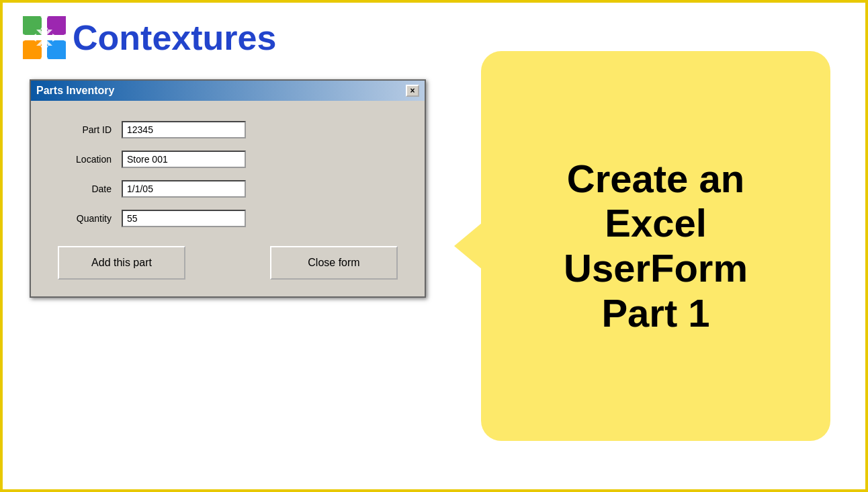 The height and width of the screenshot is (492, 868). What do you see at coordinates (656, 268) in the screenshot?
I see `bubble-line3: UserForm` at bounding box center [656, 268].